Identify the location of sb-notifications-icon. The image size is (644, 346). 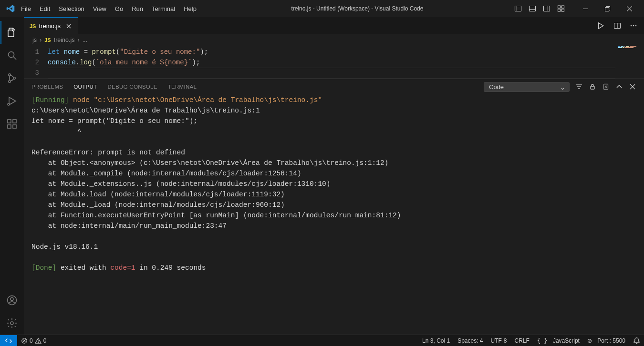
(636, 340).